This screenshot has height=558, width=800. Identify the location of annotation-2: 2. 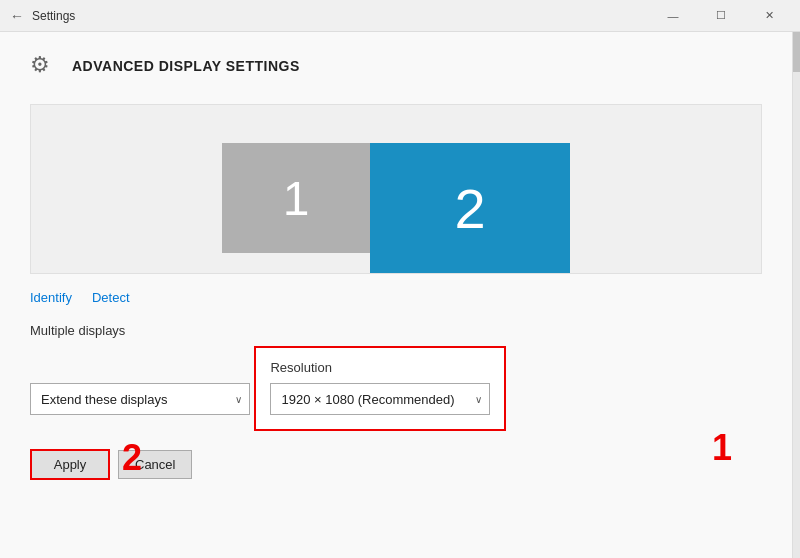
(132, 458).